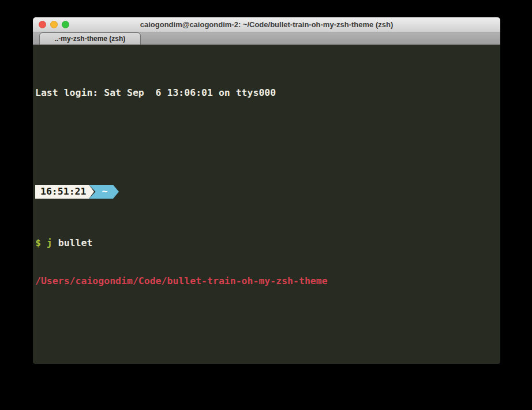 This screenshot has height=410, width=532. What do you see at coordinates (62, 192) in the screenshot?
I see `prompt-time-segment: 16:51:21` at bounding box center [62, 192].